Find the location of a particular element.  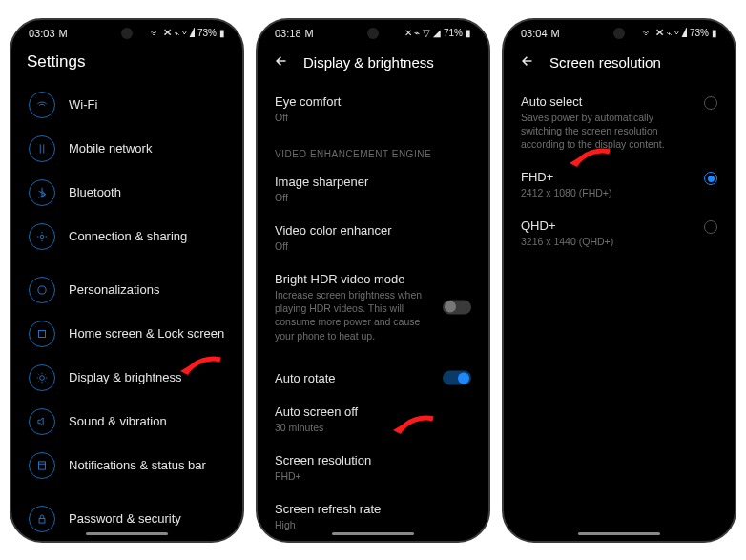

icons-cluster: ✕ ⌁ ▽ ◢ is located at coordinates (423, 32).